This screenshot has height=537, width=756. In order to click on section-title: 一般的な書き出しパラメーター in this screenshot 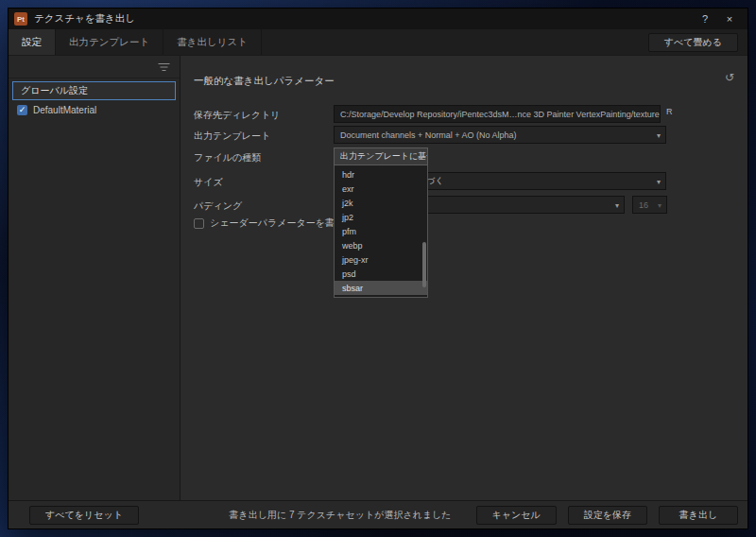, I will do `click(265, 81)`.